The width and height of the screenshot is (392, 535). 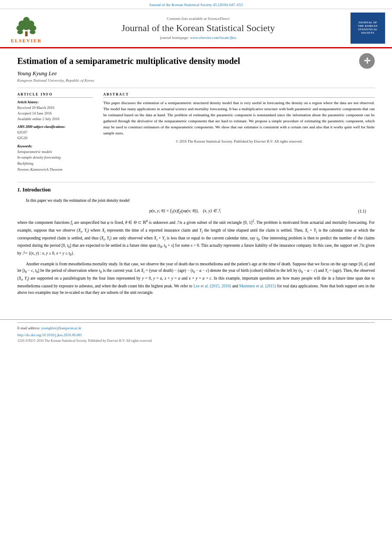 What do you see at coordinates (55, 146) in the screenshot?
I see `keywords-label: Keywords:` at bounding box center [55, 146].